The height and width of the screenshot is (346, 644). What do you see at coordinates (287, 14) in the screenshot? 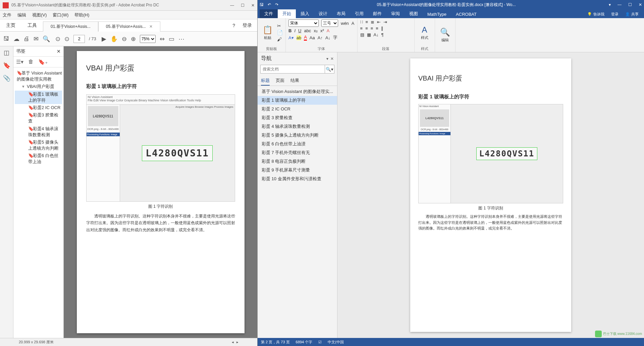
I see `tab-home: 开始` at bounding box center [287, 14].